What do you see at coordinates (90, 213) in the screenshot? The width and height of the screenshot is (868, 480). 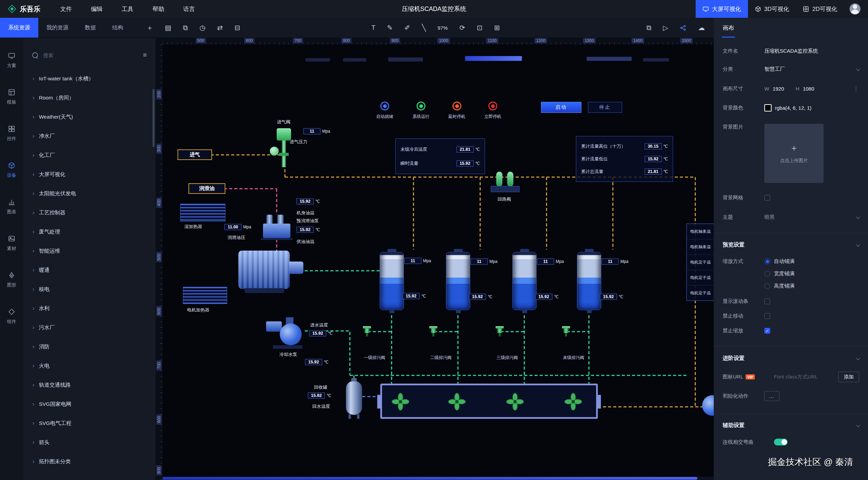 I see `tree-item-process-controller: ›工艺控制器` at bounding box center [90, 213].